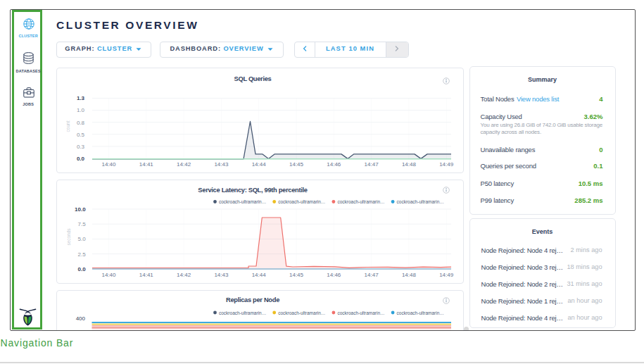 This screenshot has width=644, height=364. Describe the element at coordinates (82, 239) in the screenshot. I see `svg-text: 5.0` at that location.